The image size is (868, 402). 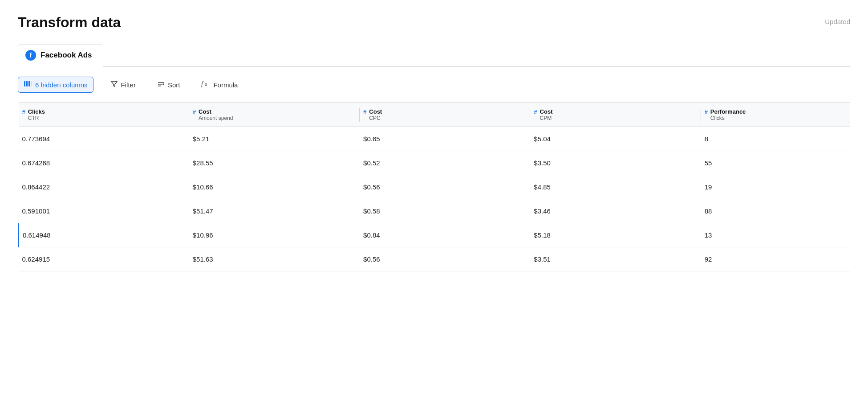 What do you see at coordinates (61, 85) in the screenshot?
I see `hidden-columns-label: 6 hidden columns` at bounding box center [61, 85].